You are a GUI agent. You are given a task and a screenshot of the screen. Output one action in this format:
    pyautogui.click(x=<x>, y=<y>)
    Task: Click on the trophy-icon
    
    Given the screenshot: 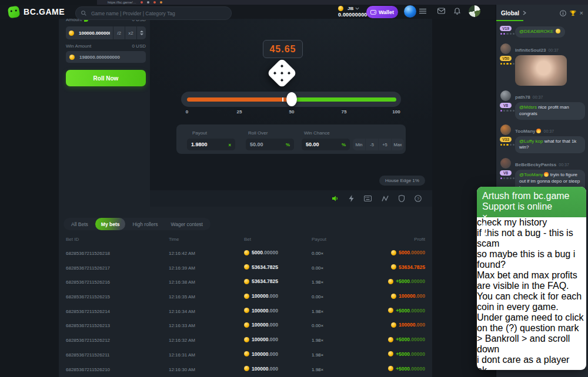 What is the action you would take?
    pyautogui.click(x=573, y=13)
    